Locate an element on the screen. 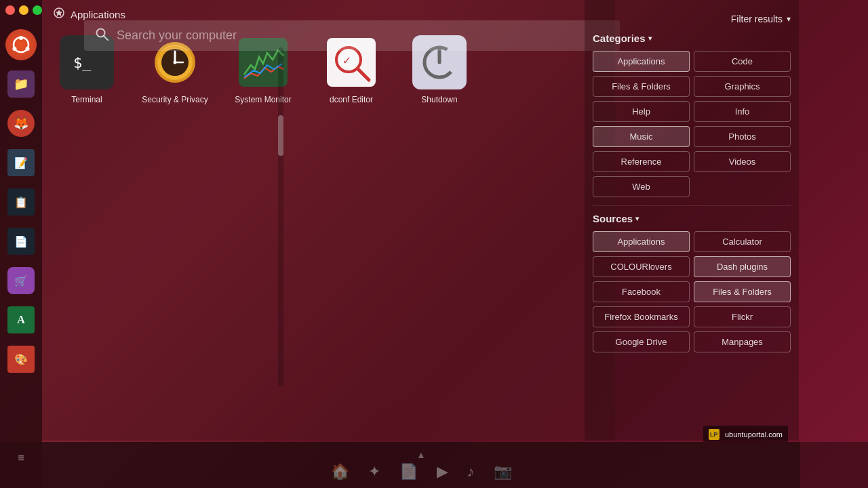 The width and height of the screenshot is (868, 488). categories-grid: Applications Code Files & Folders Graphi… is located at coordinates (692, 124).